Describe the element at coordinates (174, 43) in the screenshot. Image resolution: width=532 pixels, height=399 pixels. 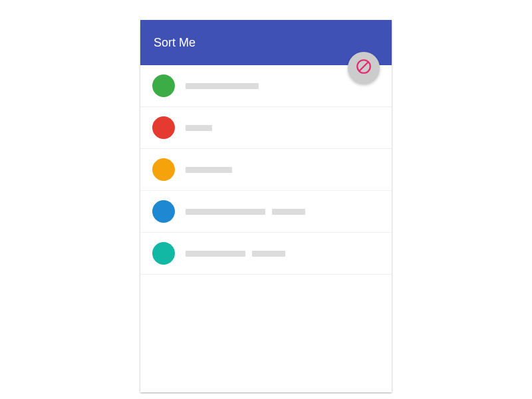
I see `app-title: Sort Me` at that location.